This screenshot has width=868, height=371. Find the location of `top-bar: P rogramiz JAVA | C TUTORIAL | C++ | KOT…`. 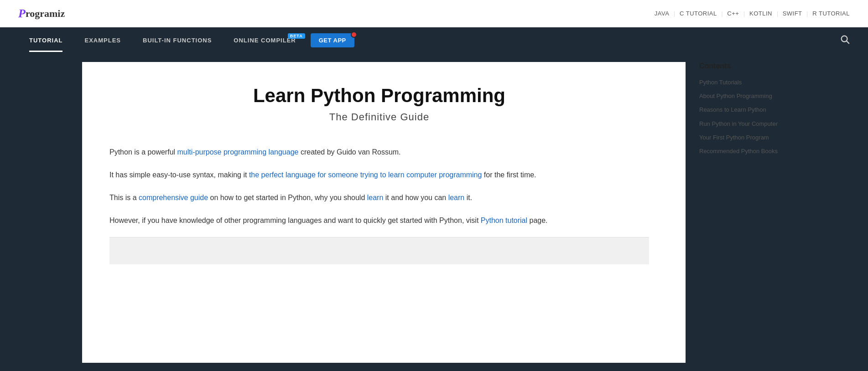

top-bar: P rogramiz JAVA | C TUTORIAL | C++ | KOT… is located at coordinates (434, 14).